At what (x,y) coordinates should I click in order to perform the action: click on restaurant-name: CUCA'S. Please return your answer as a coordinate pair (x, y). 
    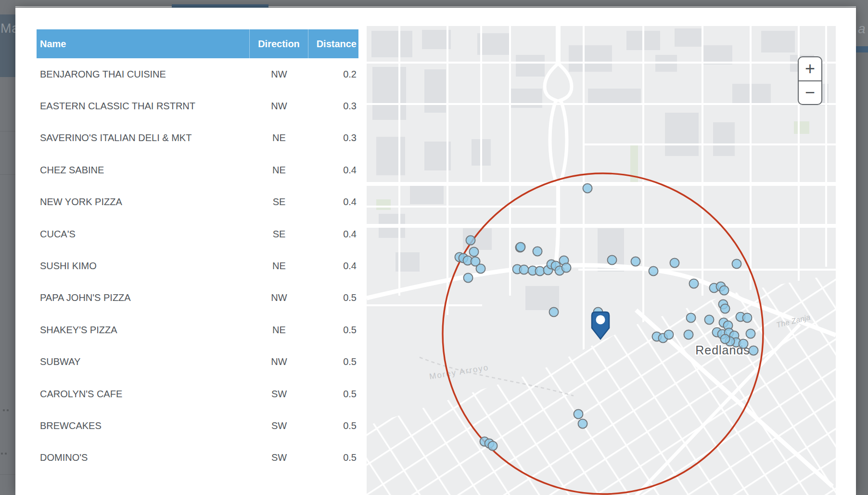
    Looking at the image, I should click on (143, 234).